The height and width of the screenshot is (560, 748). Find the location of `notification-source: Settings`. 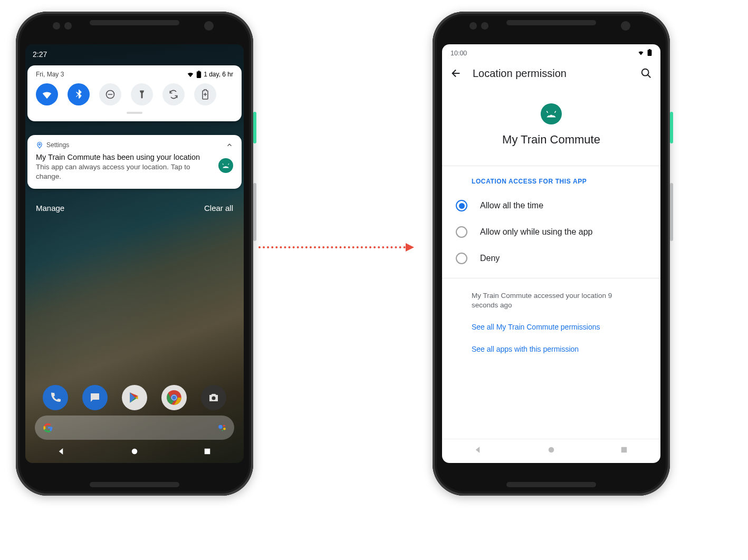

notification-source: Settings is located at coordinates (58, 145).